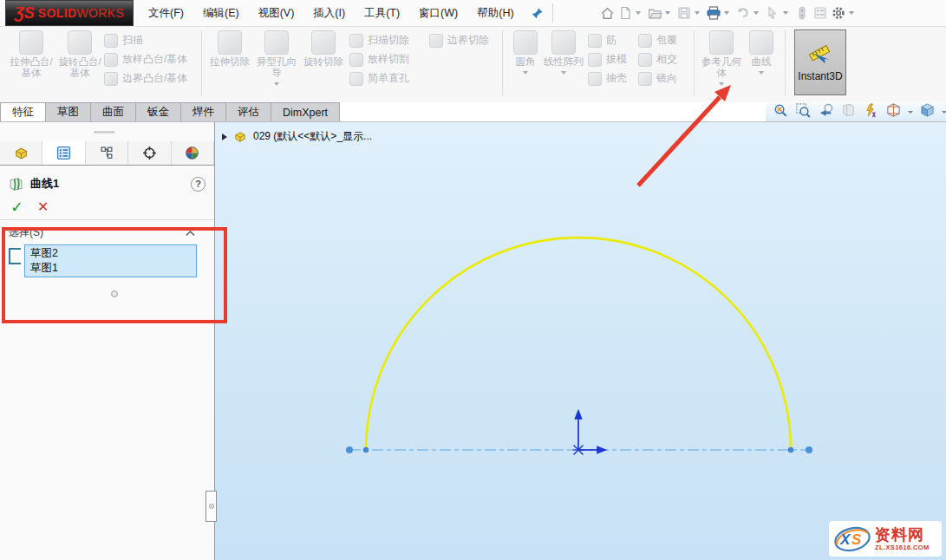 This screenshot has height=560, width=946. I want to click on intersect-button: 相交, so click(663, 59).